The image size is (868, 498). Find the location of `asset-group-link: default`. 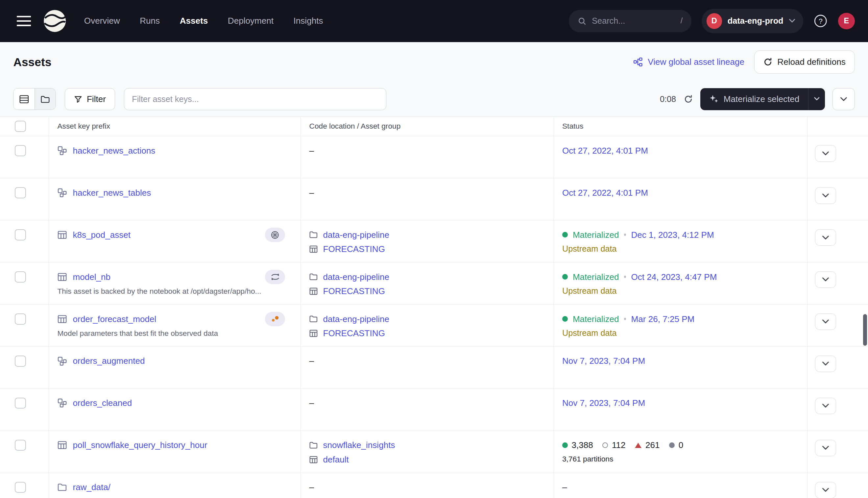

asset-group-link: default is located at coordinates (336, 460).